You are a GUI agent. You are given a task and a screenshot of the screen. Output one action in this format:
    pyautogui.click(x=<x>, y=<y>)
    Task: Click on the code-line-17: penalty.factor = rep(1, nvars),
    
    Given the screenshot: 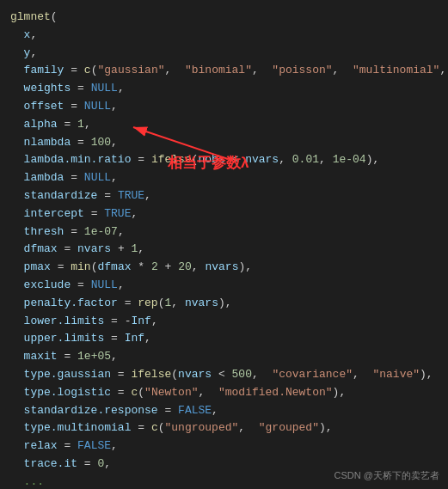 What is the action you would take?
    pyautogui.click(x=224, y=304)
    